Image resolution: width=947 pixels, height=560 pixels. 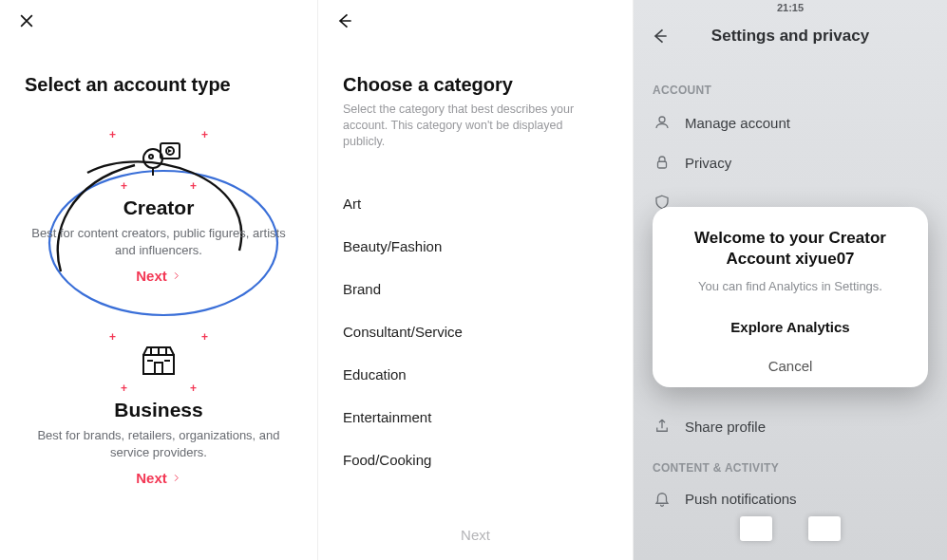 What do you see at coordinates (159, 444) in the screenshot?
I see `business-desc: Best for brands, retailers, organization…` at bounding box center [159, 444].